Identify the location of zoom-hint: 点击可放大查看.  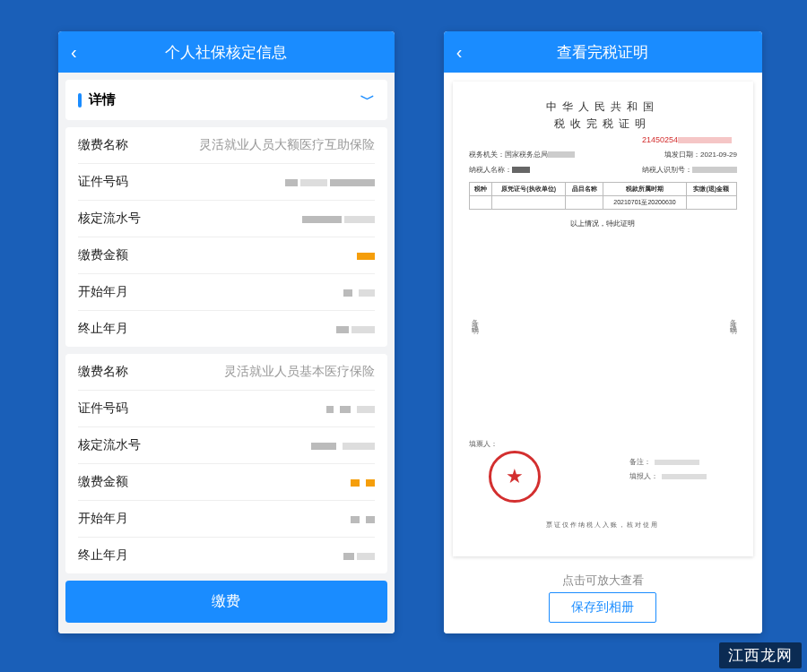
(603, 579).